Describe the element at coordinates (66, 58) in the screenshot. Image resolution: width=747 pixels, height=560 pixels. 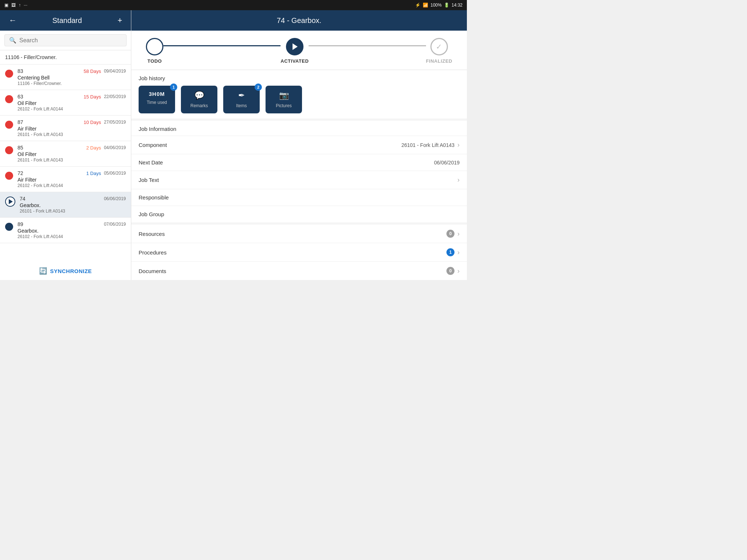
I see `filler-row: 11106 - Filler/Crowner.` at that location.